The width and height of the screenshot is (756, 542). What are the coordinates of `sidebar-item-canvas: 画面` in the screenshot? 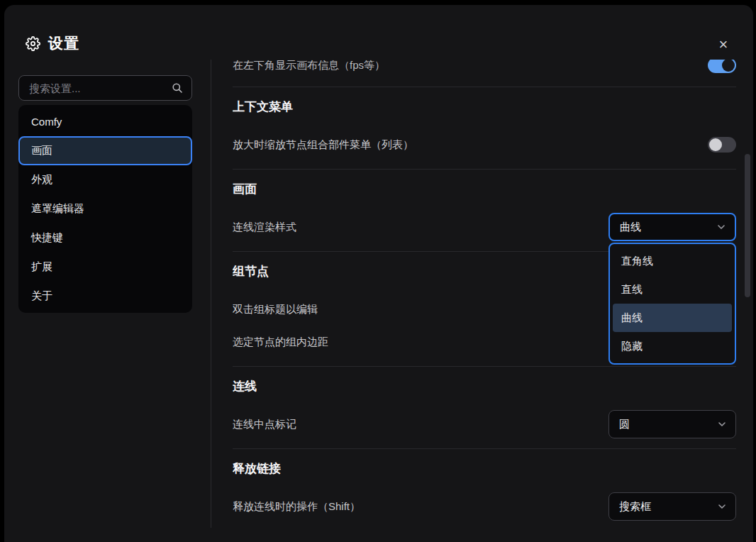 It's located at (105, 150).